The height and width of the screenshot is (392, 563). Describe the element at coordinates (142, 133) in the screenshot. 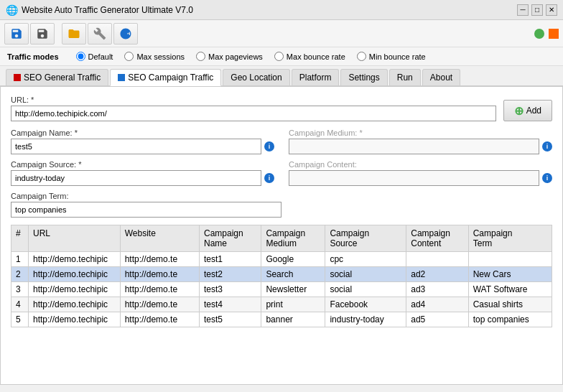

I see `campaign-name-label: Campaign Name: *` at that location.